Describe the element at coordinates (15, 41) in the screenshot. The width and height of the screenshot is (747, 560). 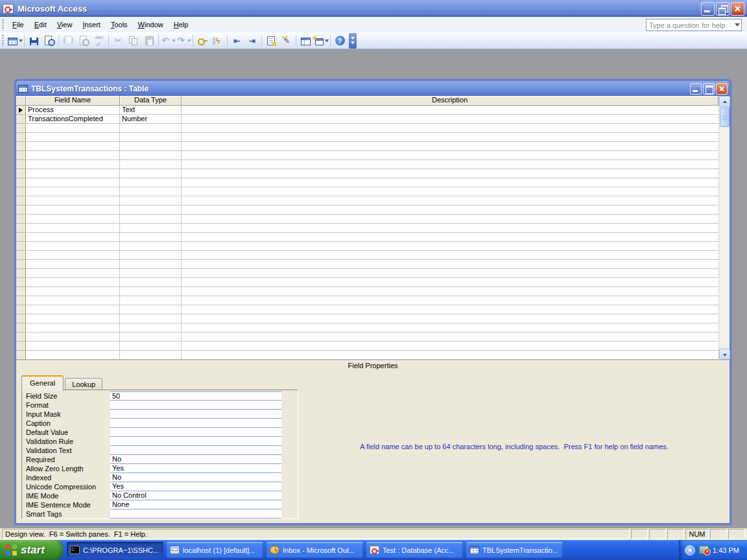
I see `view-datasheet-button` at that location.